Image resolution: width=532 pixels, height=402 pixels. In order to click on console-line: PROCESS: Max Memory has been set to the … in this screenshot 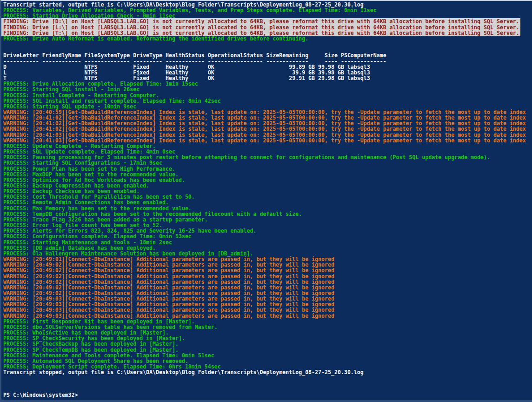, I will do `click(268, 208)`.